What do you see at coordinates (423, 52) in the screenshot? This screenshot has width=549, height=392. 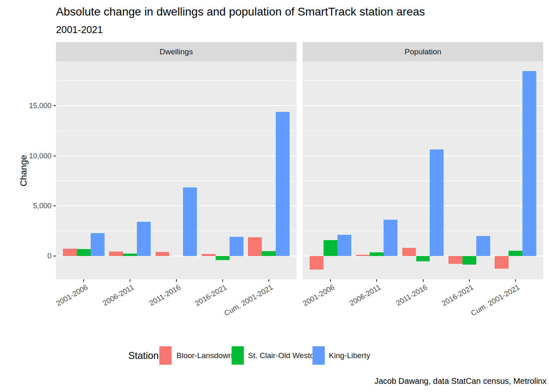 I see `facet-strip-label: Population` at bounding box center [423, 52].